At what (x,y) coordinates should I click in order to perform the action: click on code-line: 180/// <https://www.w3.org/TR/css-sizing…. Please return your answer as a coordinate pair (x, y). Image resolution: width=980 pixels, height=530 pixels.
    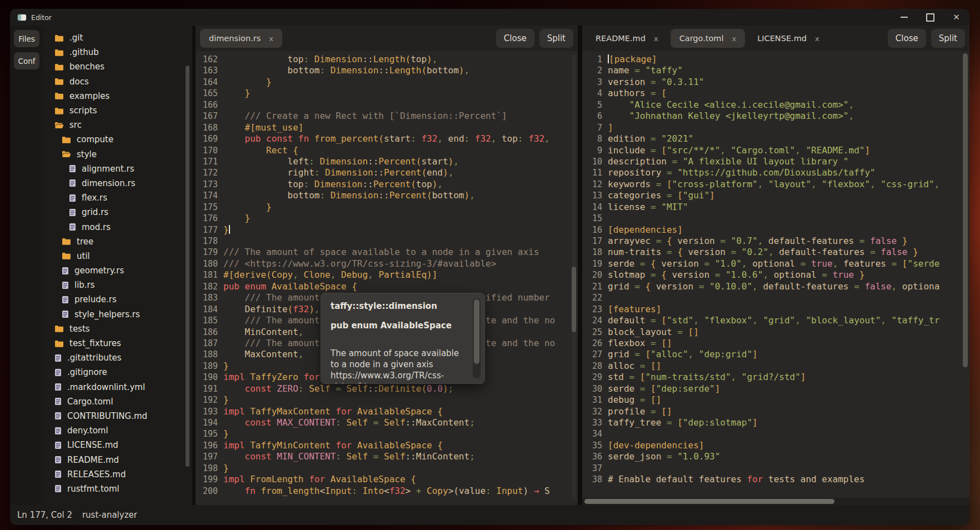
    Looking at the image, I should click on (387, 264).